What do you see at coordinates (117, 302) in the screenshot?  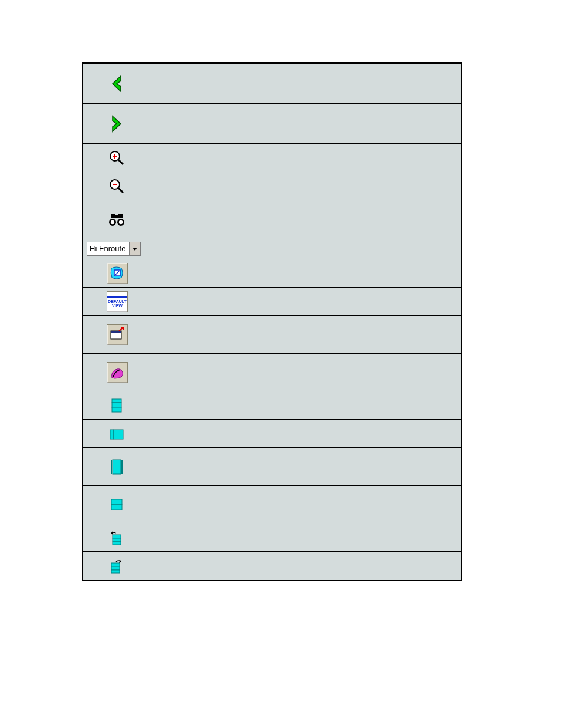 I see `default-view-button: DEFAULT VIEW` at bounding box center [117, 302].